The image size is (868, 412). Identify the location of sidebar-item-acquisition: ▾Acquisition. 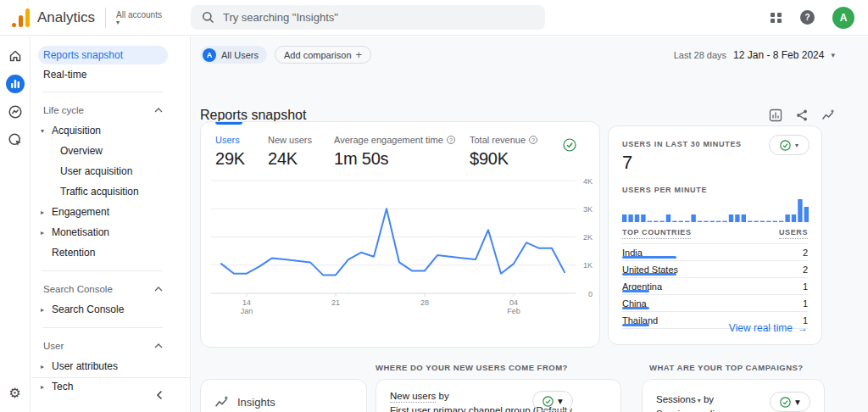
(110, 131).